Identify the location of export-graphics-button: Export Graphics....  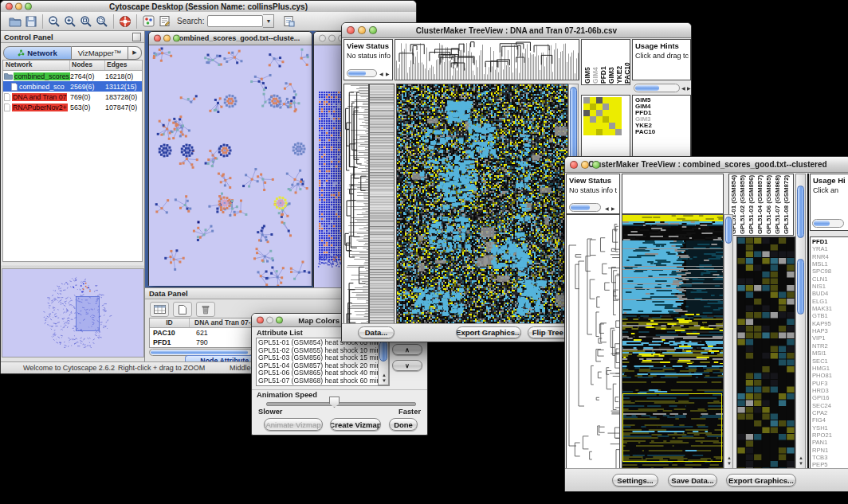
(761, 480).